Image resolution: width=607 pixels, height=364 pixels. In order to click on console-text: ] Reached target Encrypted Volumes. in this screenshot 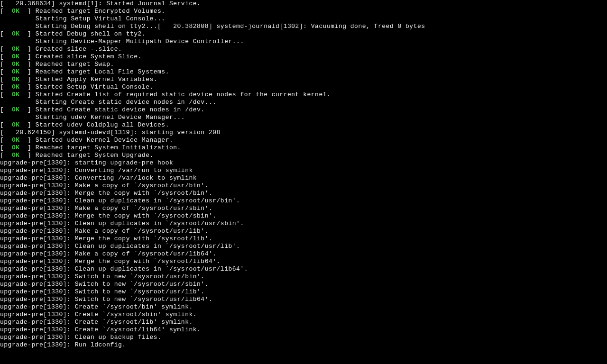, I will do `click(93, 11)`.